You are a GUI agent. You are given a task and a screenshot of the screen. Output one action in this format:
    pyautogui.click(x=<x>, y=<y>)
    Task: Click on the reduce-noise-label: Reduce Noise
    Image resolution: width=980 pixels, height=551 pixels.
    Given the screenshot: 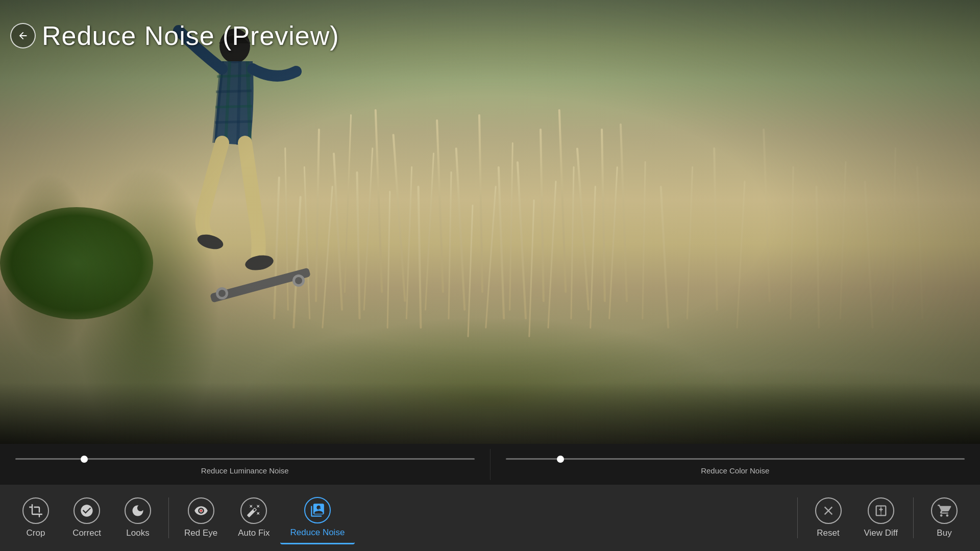 What is the action you would take?
    pyautogui.click(x=317, y=533)
    